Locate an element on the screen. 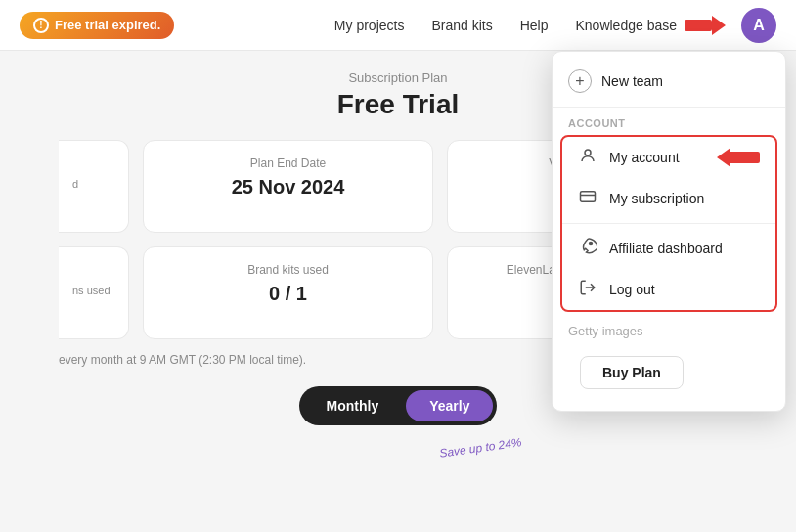 The height and width of the screenshot is (532, 796). warning-icon: ! is located at coordinates (41, 25).